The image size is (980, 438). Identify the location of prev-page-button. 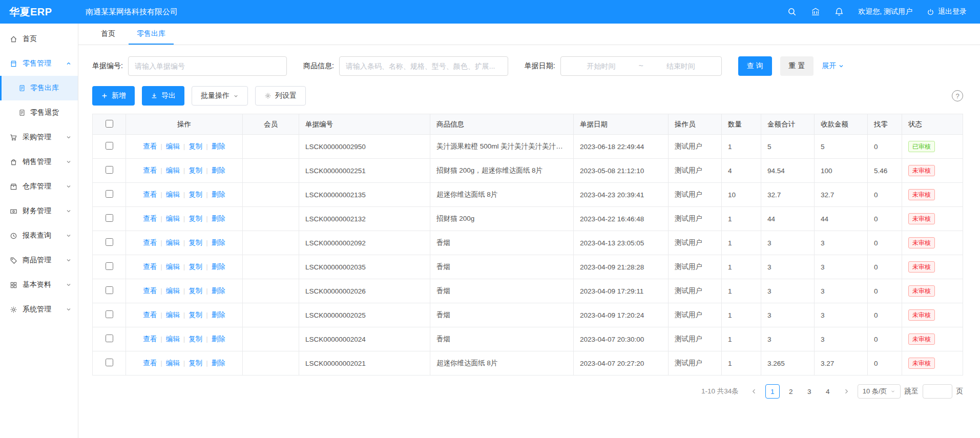
(754, 391).